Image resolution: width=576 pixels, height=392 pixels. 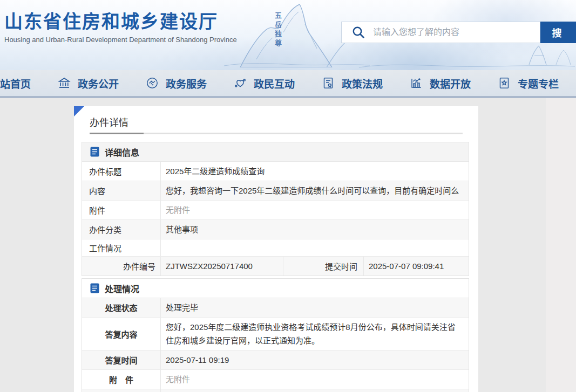 I want to click on document-seal-icon, so click(x=328, y=83).